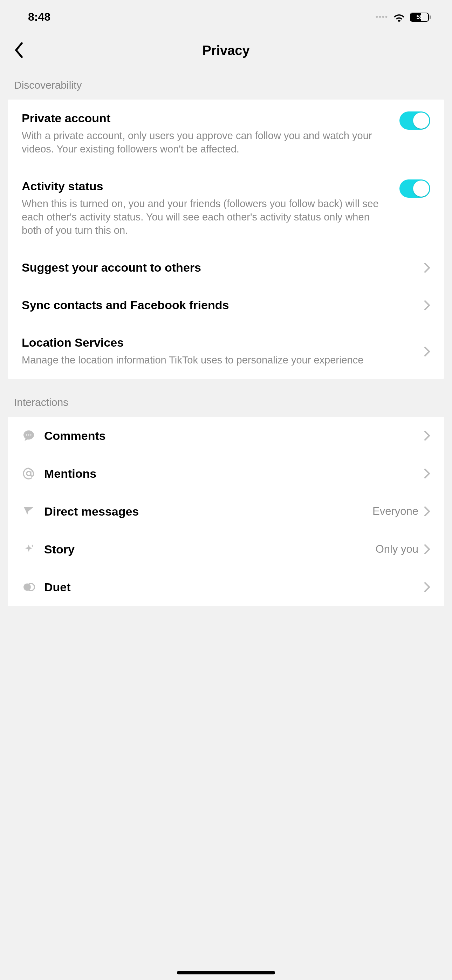  What do you see at coordinates (396, 511) in the screenshot?
I see `dm-value: Everyone` at bounding box center [396, 511].